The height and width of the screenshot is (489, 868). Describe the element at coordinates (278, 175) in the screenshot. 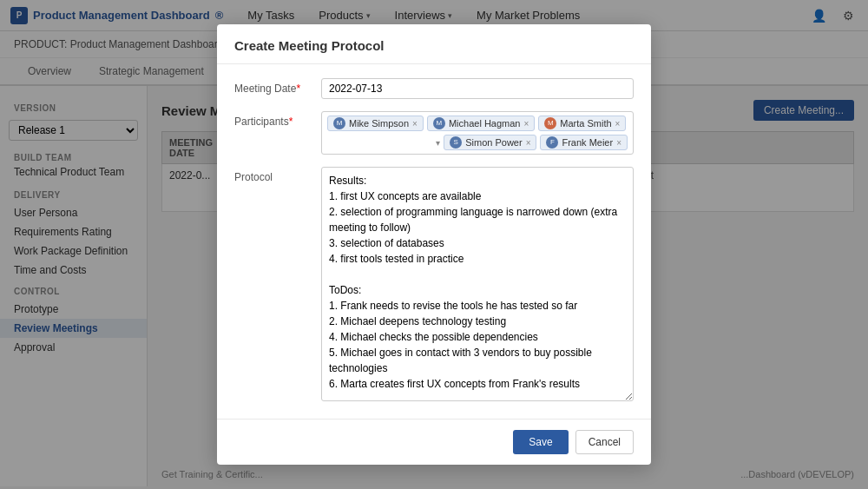

I see `protocol-label: Protocol` at that location.